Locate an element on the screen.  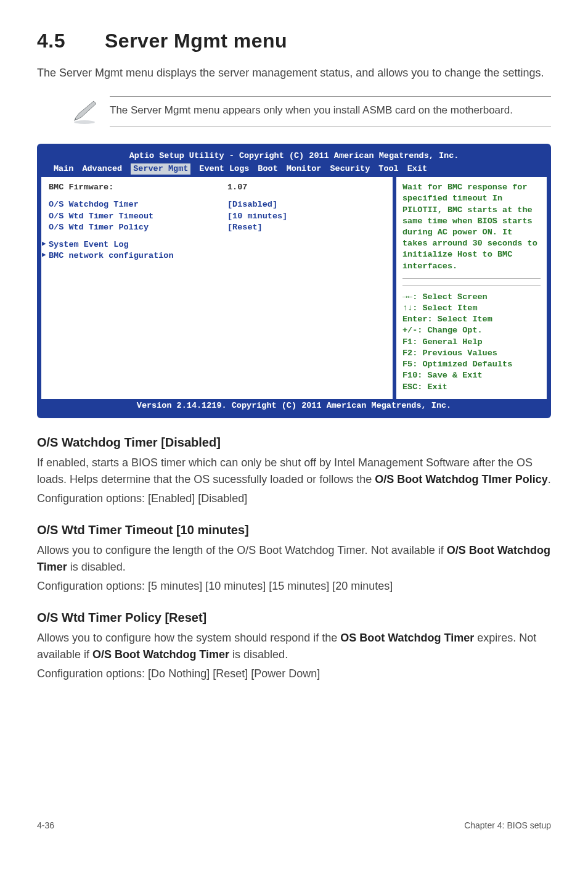
bios-submenu-link: ▶System Event Log is located at coordinates (217, 245).